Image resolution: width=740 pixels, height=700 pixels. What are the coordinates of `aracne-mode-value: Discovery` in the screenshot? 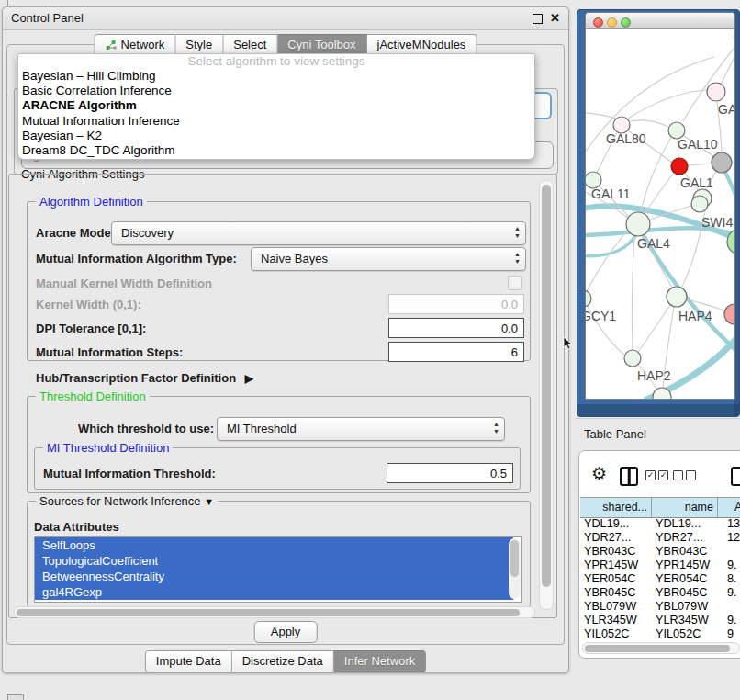 It's located at (147, 233).